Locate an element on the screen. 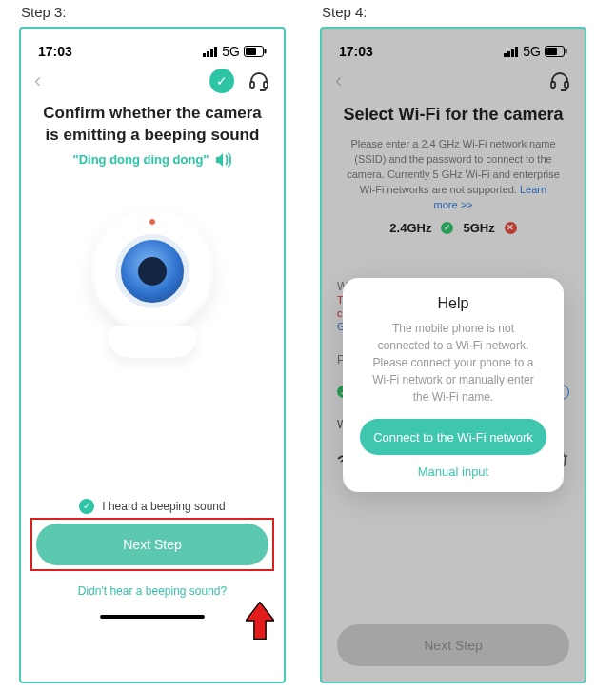 The width and height of the screenshot is (616, 692). step4-label: Step 4: is located at coordinates (345, 11).